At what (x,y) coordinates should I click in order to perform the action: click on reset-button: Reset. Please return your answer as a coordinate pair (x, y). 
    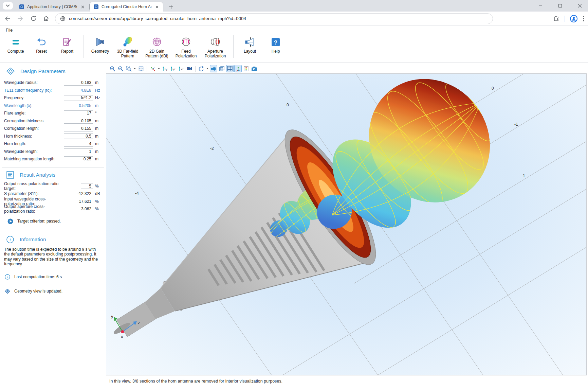
    Looking at the image, I should click on (41, 44).